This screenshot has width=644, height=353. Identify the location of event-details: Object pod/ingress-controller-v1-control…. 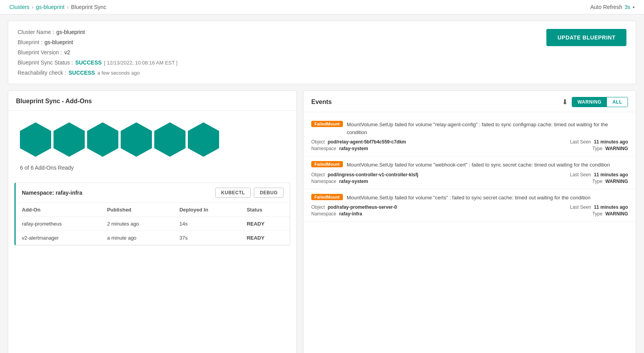
(469, 178).